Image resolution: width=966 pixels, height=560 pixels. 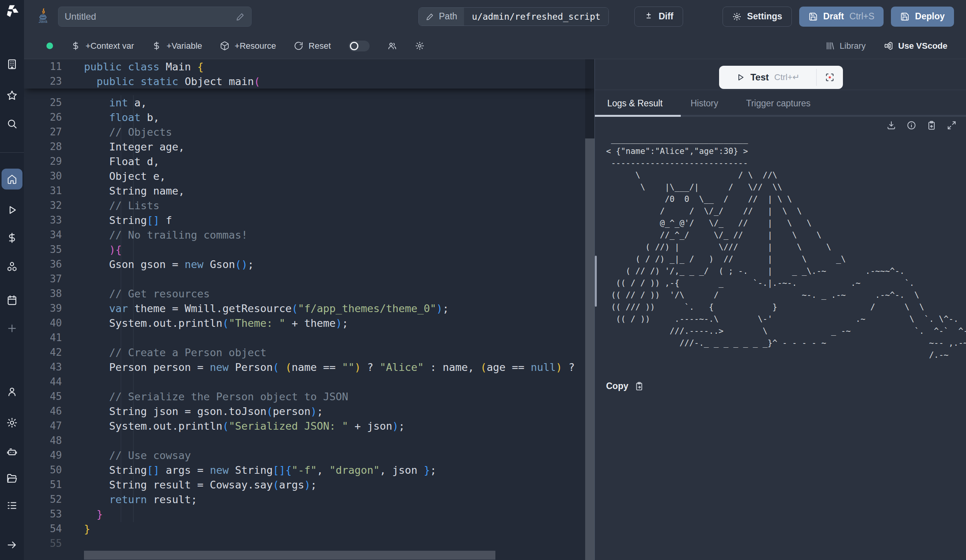 I want to click on code-line: 45 // Serialize the Person object to JSO…, so click(x=309, y=396).